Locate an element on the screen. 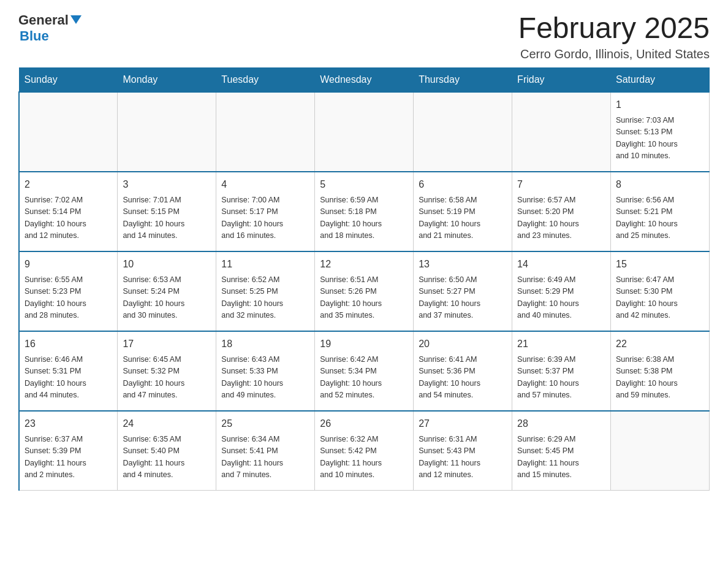  day-info: Sunrise: 6:35 AM Sunset: 5:40 PM Dayligh… is located at coordinates (167, 458).